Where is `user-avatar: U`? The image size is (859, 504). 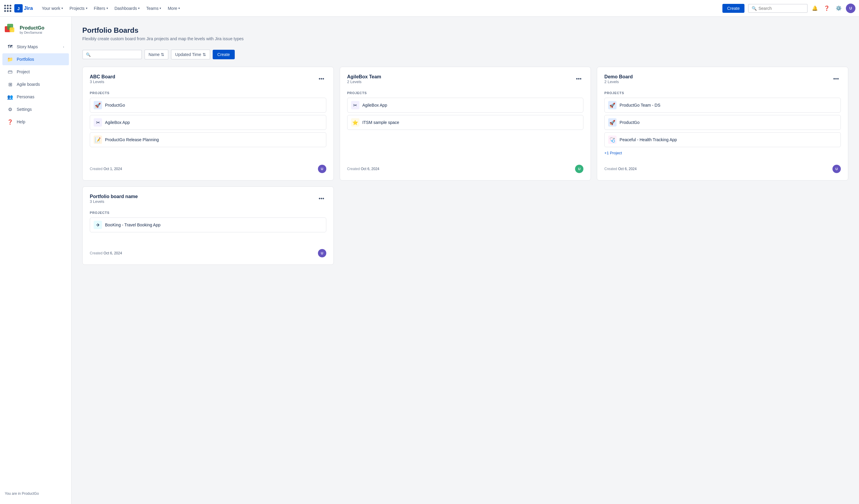 user-avatar: U is located at coordinates (851, 8).